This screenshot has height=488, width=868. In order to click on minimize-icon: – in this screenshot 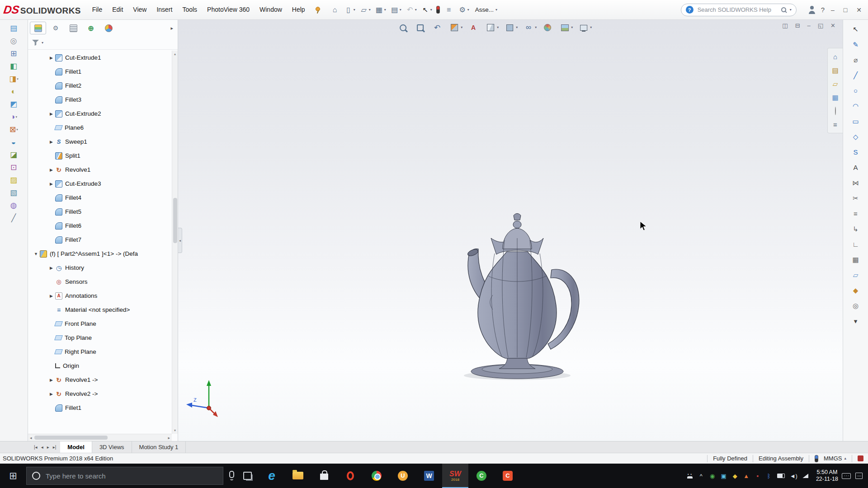, I will do `click(833, 10)`.